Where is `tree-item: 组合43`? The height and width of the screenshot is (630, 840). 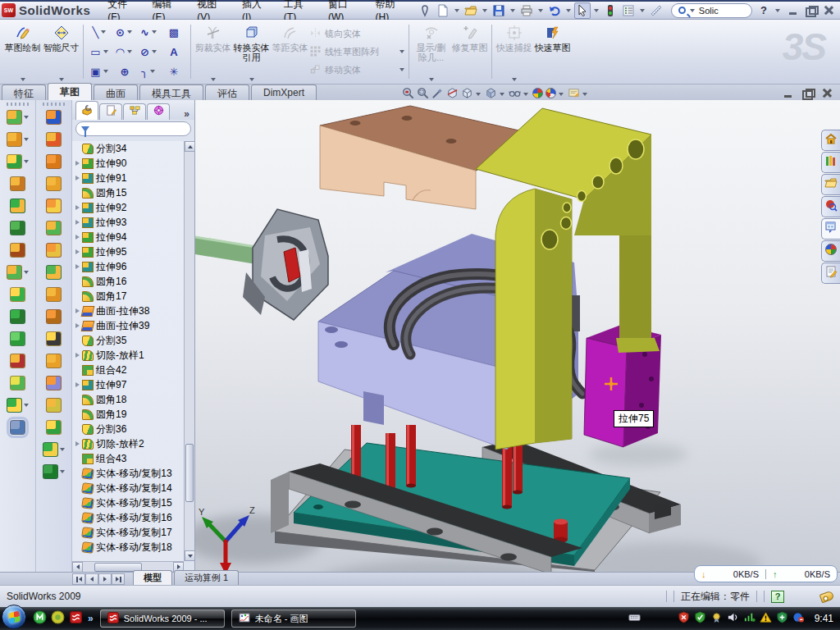
tree-item: 组合43 is located at coordinates (128, 459).